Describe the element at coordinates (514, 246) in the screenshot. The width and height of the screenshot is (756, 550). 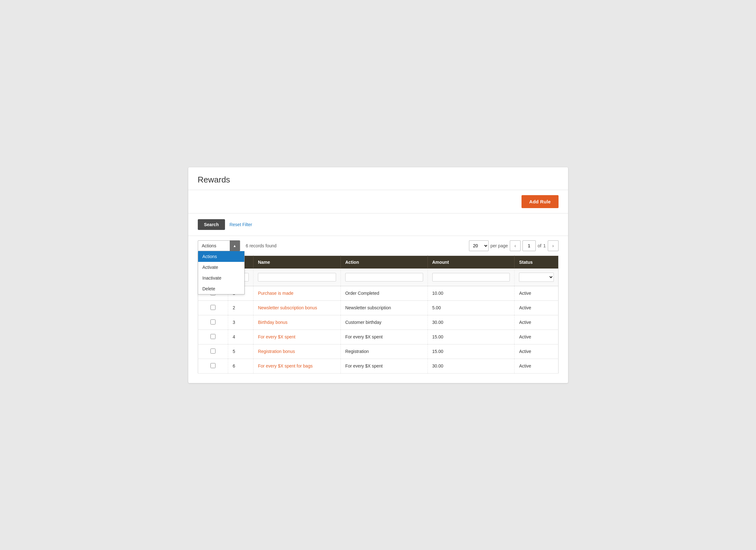
I see `pagination-controls: 20 50 100 200 per page ‹ of 1 ›` at that location.